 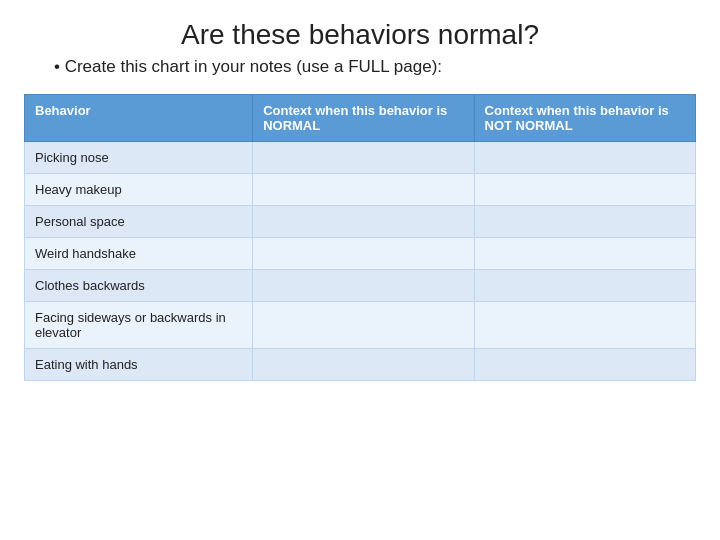 I want to click on header-behavior: Behavior, so click(x=139, y=118).